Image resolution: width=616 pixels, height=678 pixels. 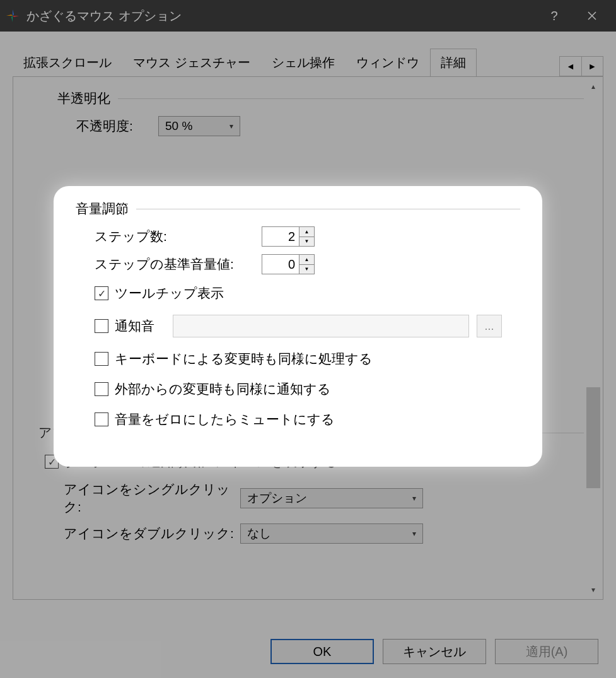 What do you see at coordinates (179, 126) in the screenshot?
I see `opacity-value: 50 %` at bounding box center [179, 126].